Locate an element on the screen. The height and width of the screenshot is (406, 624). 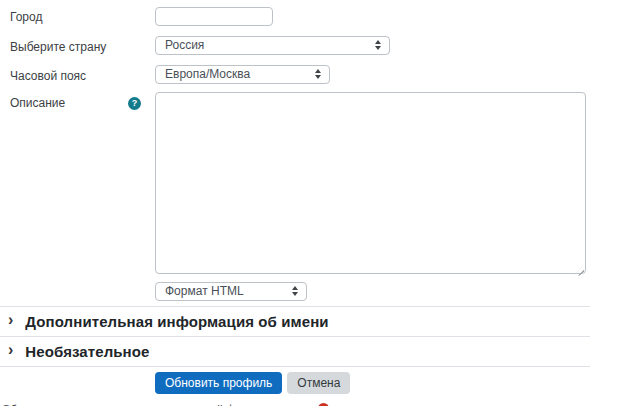
required-fields-note: Обязательные для заполнения поля в этой … is located at coordinates (295, 404).